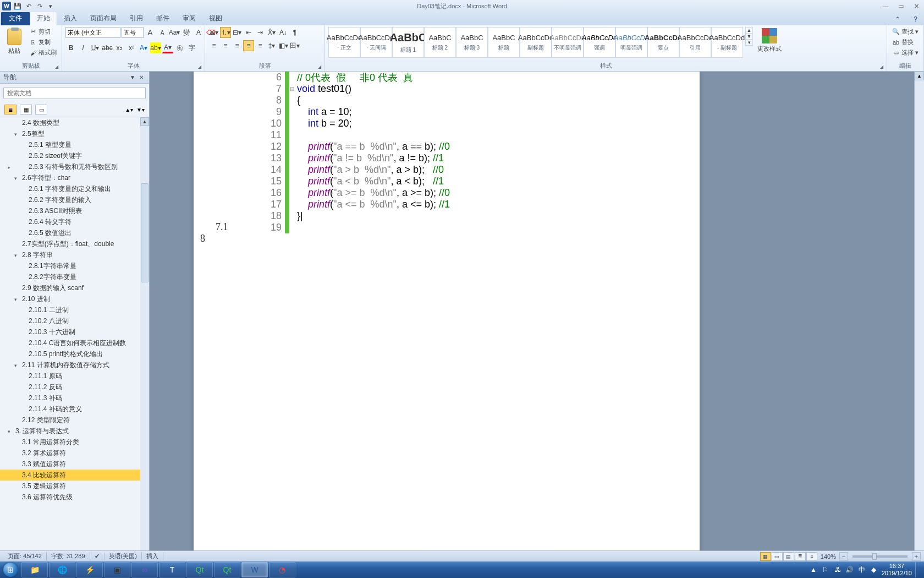 The height and width of the screenshot is (578, 924). I want to click on nav-view-results: ▭, so click(41, 110).